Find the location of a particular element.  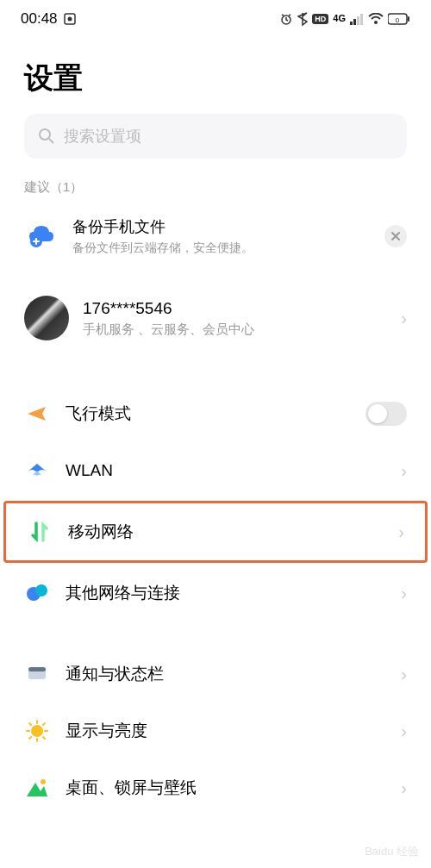

setting-airplane-mode: 飞行模式 is located at coordinates (216, 414).